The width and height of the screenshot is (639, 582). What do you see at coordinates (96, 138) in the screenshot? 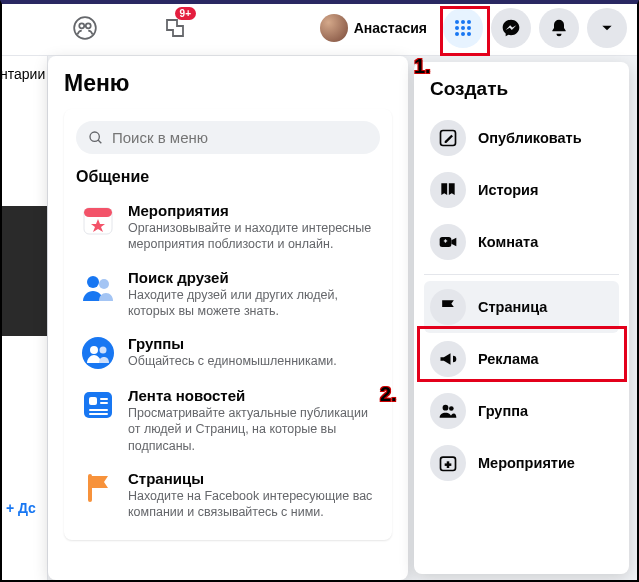
I see `search-icon` at bounding box center [96, 138].